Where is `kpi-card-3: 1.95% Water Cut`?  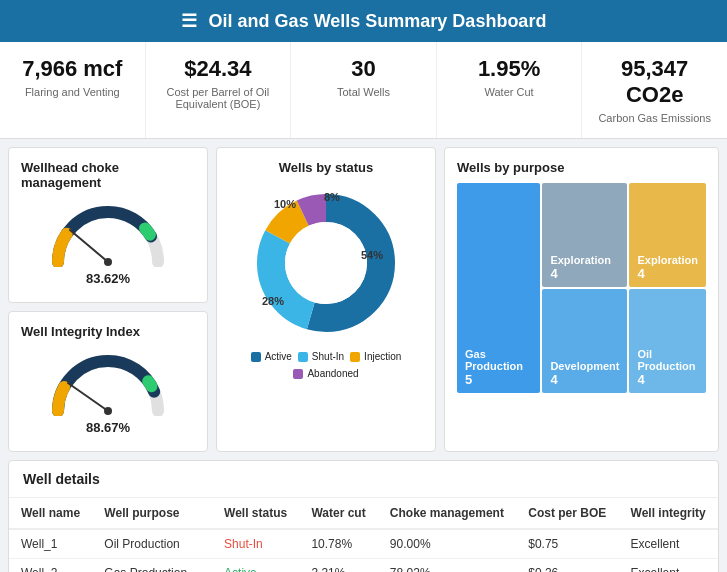 kpi-card-3: 1.95% Water Cut is located at coordinates (510, 90).